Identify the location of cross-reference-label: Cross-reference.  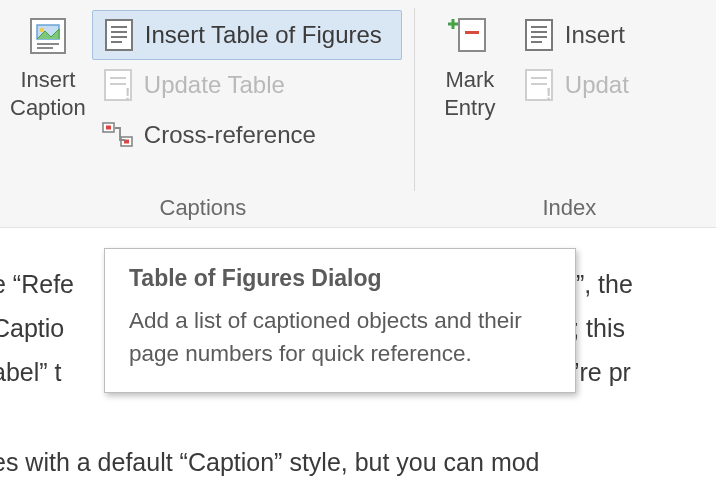
(230, 135).